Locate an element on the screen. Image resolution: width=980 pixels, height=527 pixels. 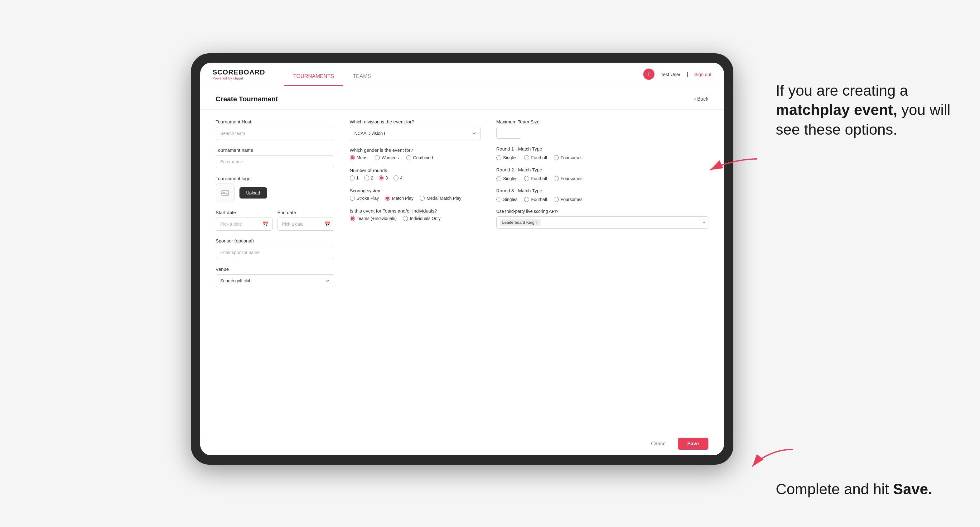
round1-match-type-radios: Singles Fourball Foursomes is located at coordinates (603, 157).